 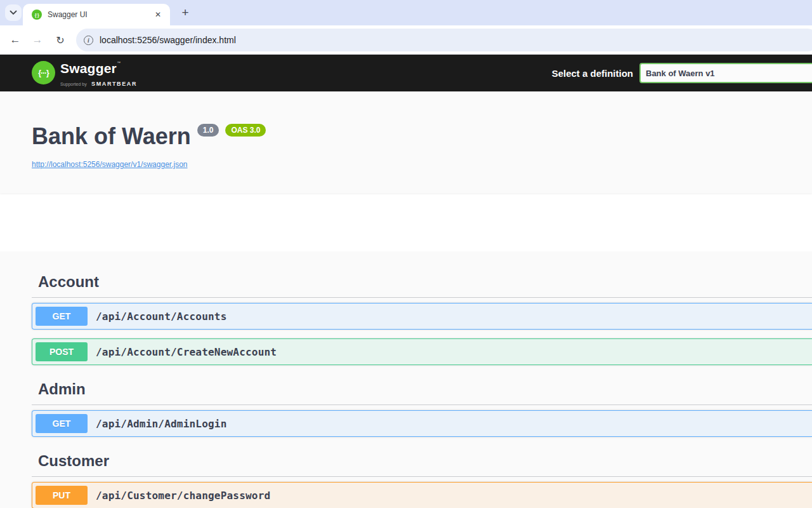 I want to click on forward-button: →, so click(x=37, y=40).